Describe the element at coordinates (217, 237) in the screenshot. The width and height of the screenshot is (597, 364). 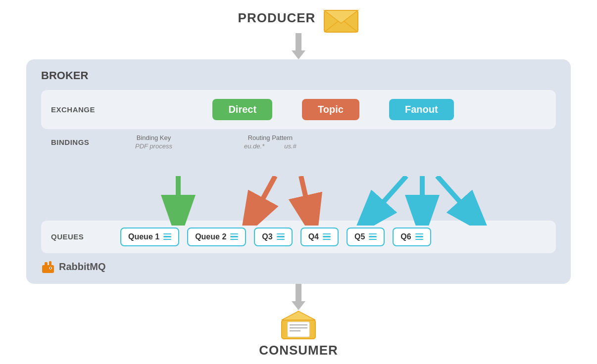
I see `queue-2: Queue 2` at that location.